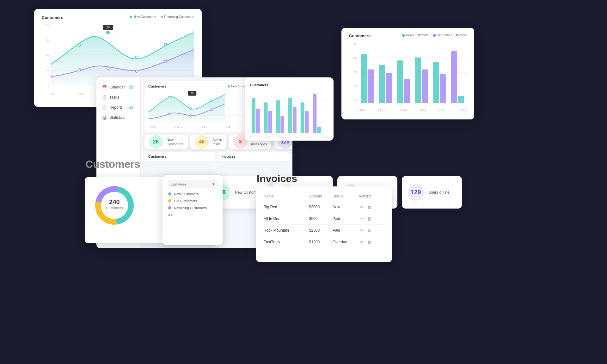 Image resolution: width=607 pixels, height=364 pixels. Describe the element at coordinates (439, 192) in the screenshot. I see `large-label-users: Users online` at that location.